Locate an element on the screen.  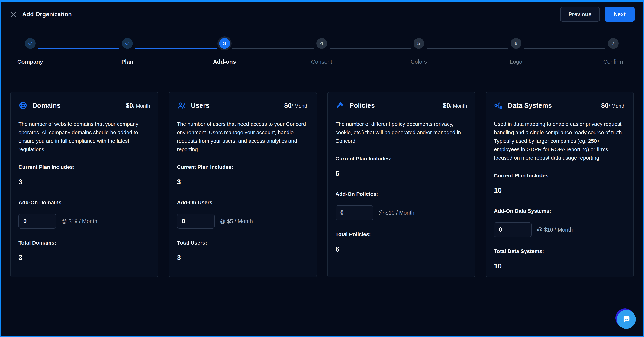
total-label: Total Users: is located at coordinates (243, 243).